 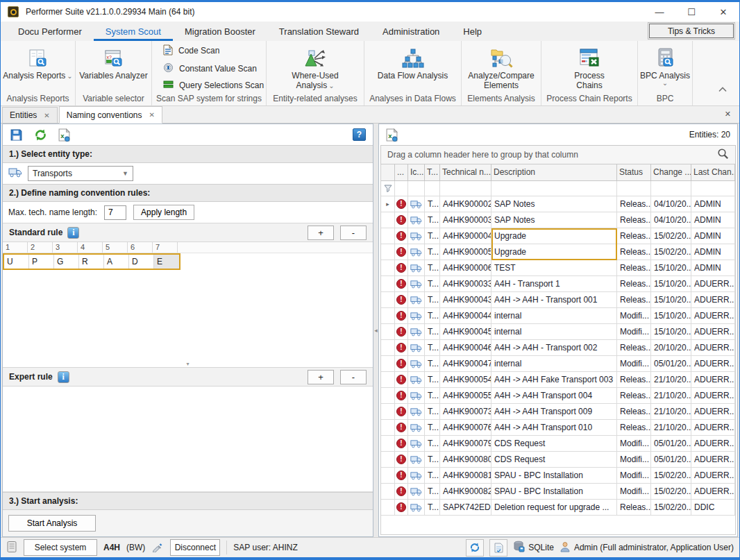 I want to click on menu-item-translation-steward: Translation Steward, so click(x=319, y=31).